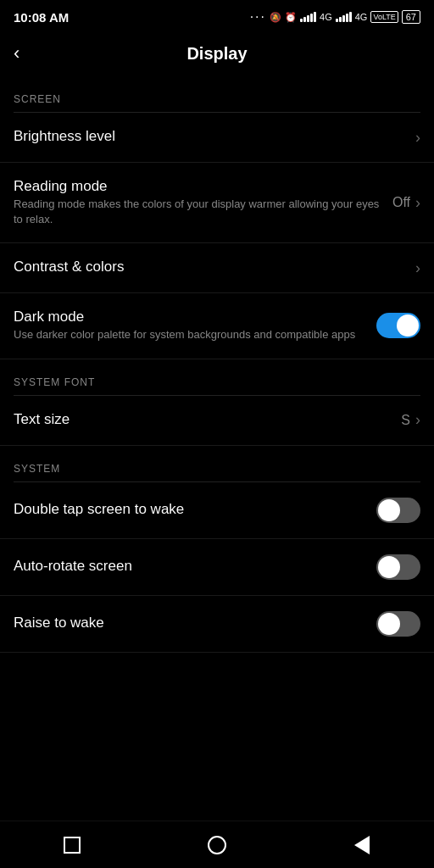 The width and height of the screenshot is (434, 868). Describe the element at coordinates (195, 510) in the screenshot. I see `setting-left-double-tap: Double tap screen to wake` at that location.